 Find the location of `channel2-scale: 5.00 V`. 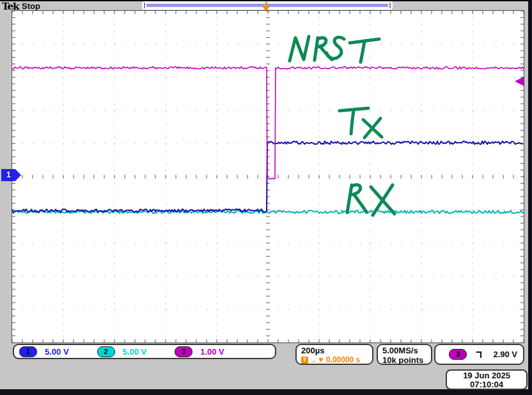

channel2-scale: 5.00 V is located at coordinates (135, 352).